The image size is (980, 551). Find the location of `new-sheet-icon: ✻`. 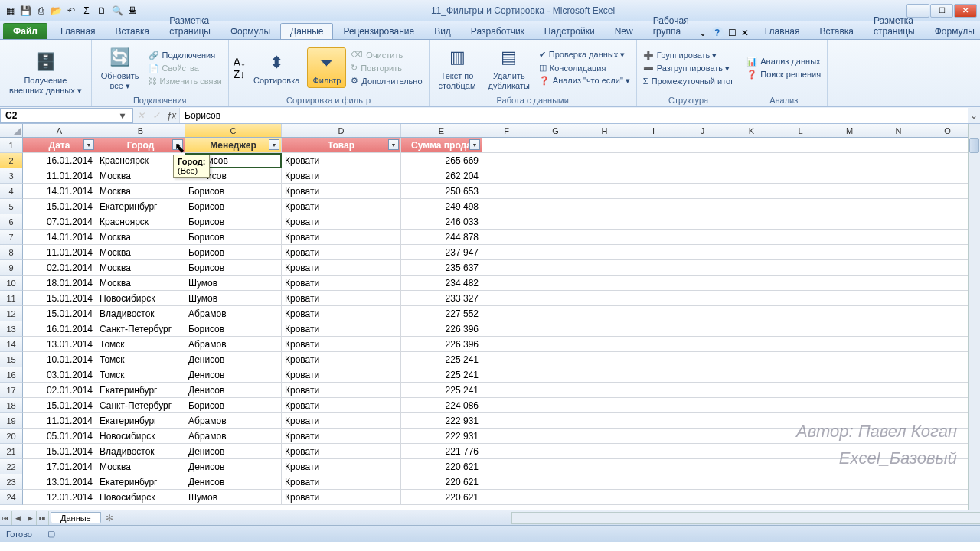

new-sheet-icon: ✻ is located at coordinates (109, 518).